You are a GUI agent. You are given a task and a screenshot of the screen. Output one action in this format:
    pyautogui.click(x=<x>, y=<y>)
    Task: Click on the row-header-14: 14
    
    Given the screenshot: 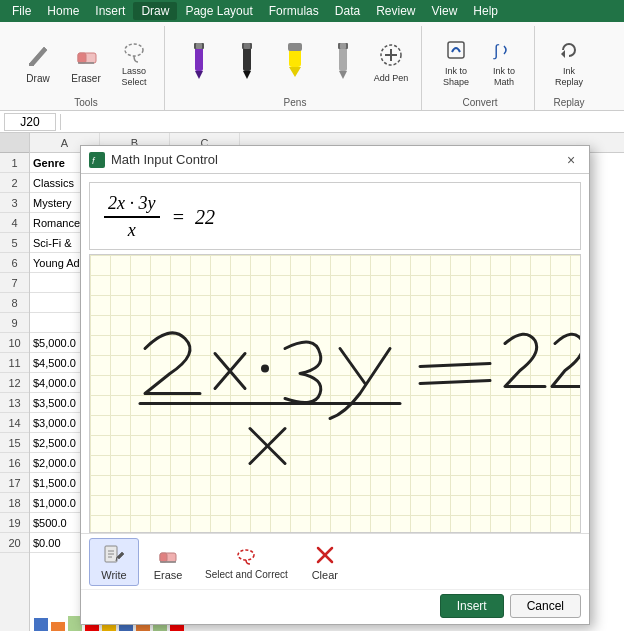 What is the action you would take?
    pyautogui.click(x=14, y=423)
    